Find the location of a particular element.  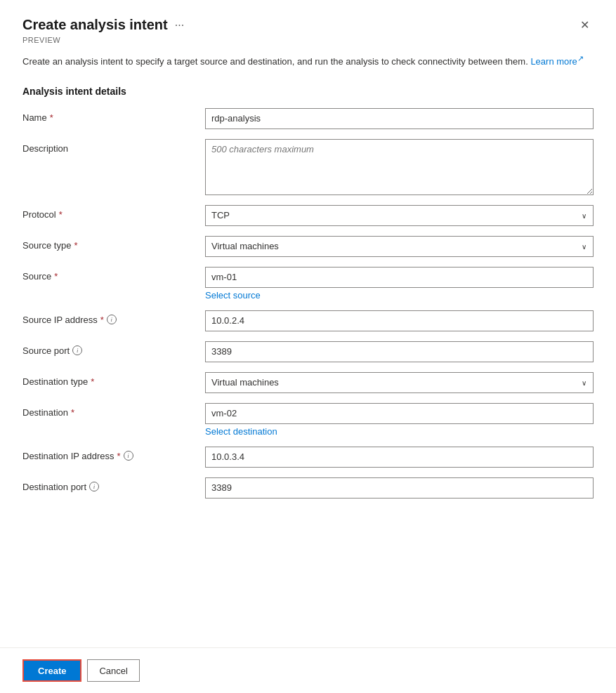

panel-description: Create an analysis intent to specify a t… is located at coordinates (308, 60).